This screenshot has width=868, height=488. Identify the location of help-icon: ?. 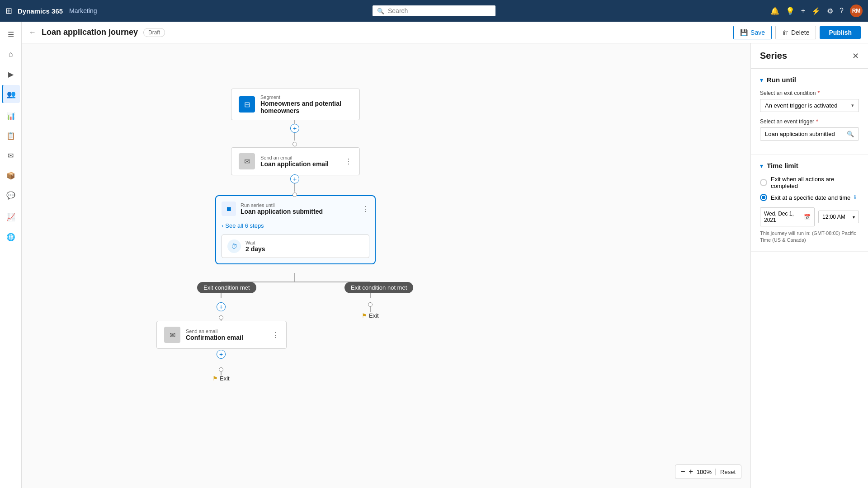
(842, 11).